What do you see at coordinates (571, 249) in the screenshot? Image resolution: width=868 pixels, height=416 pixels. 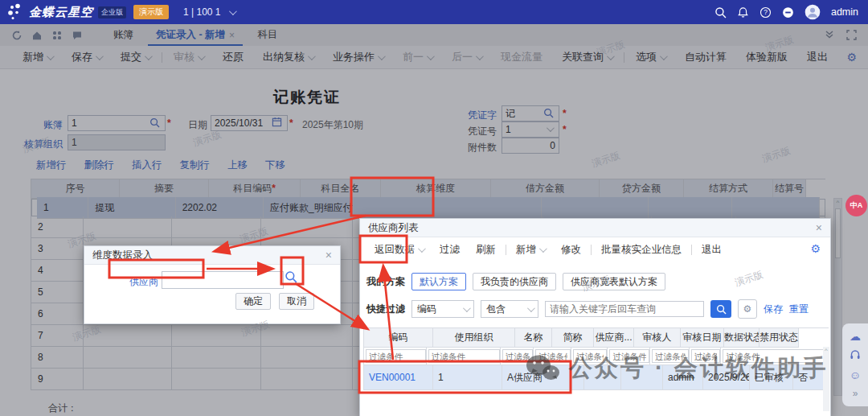 I see `toolbar-button-label: 修改` at bounding box center [571, 249].